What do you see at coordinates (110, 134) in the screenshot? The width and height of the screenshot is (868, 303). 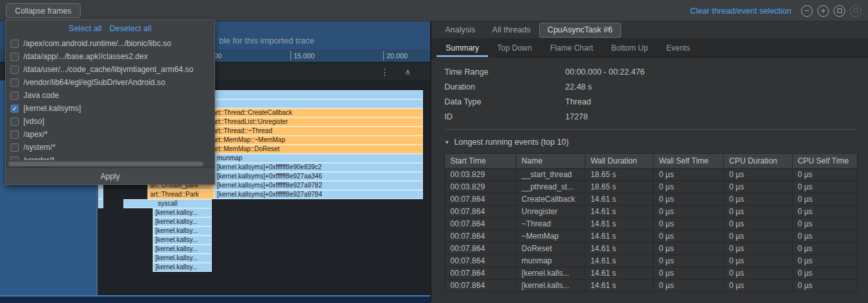 I see `filter-item: /apex/*` at bounding box center [110, 134].